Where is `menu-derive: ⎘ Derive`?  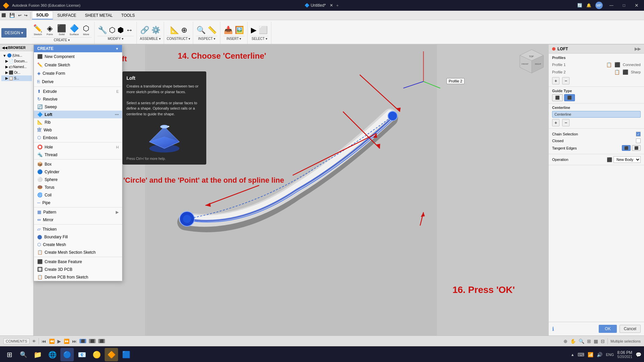 menu-derive: ⎘ Derive is located at coordinates (78, 82).